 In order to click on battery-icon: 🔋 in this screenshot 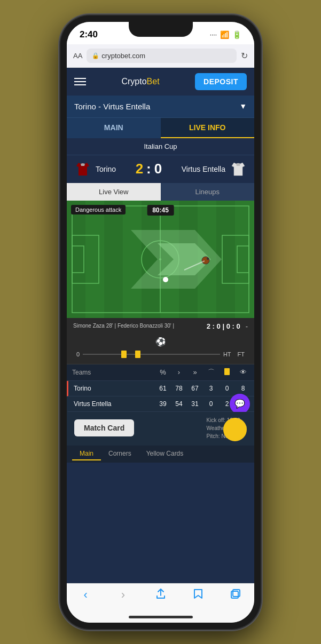, I will do `click(237, 35)`.